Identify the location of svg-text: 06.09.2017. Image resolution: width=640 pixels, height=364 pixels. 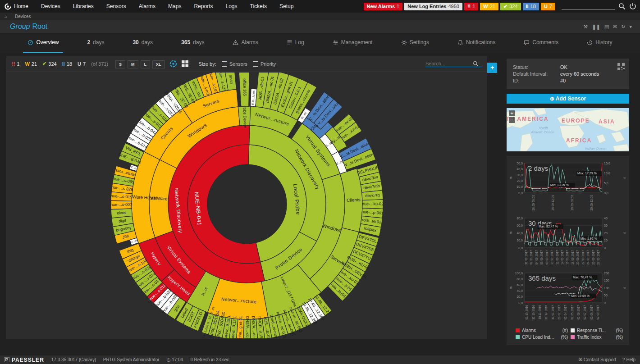
(542, 258).